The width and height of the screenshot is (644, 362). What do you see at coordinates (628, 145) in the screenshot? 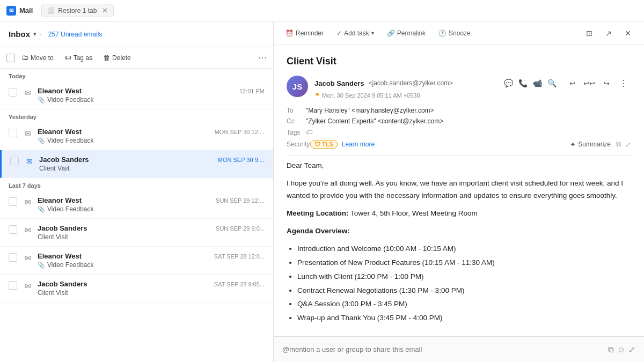
I see `summarize-share-icon: ⤢` at bounding box center [628, 145].